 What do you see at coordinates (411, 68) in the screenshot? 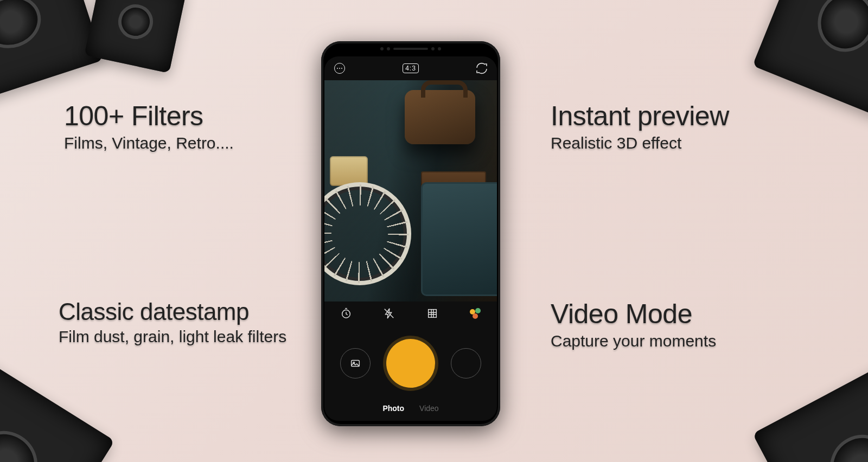
I see `aspect-ratio-toggle: 4:3` at bounding box center [411, 68].